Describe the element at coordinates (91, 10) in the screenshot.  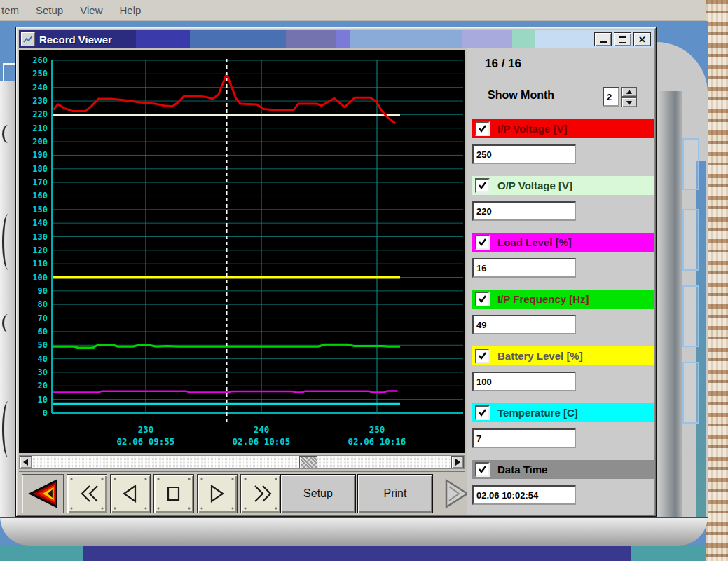
I see `menu-item-view: View` at that location.